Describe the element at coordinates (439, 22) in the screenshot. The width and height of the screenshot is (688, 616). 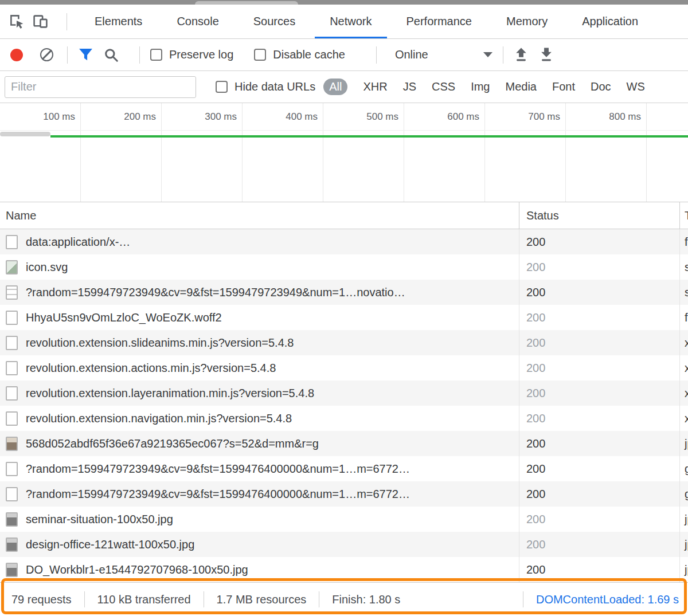
I see `devtools-tab: Performance` at that location.